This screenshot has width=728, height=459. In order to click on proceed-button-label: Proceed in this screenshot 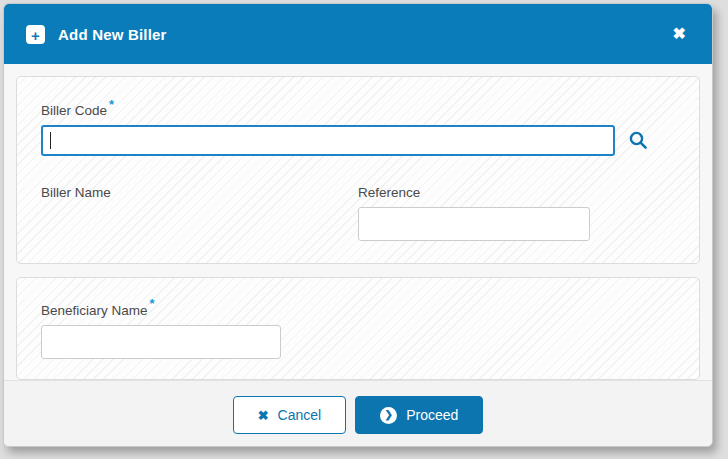, I will do `click(432, 415)`.